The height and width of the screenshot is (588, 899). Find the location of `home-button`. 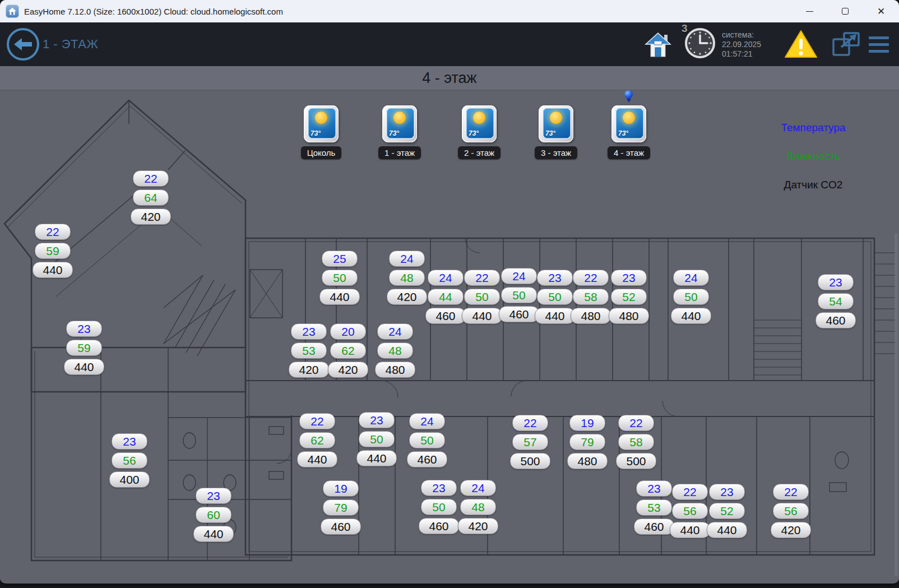

home-button is located at coordinates (658, 44).